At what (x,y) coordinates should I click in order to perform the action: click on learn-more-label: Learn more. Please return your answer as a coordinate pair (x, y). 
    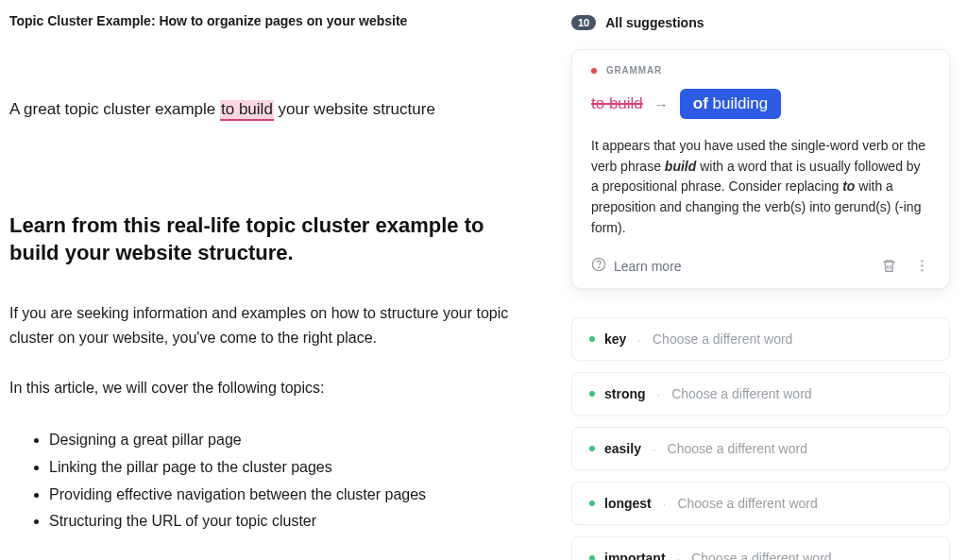
    Looking at the image, I should click on (648, 266).